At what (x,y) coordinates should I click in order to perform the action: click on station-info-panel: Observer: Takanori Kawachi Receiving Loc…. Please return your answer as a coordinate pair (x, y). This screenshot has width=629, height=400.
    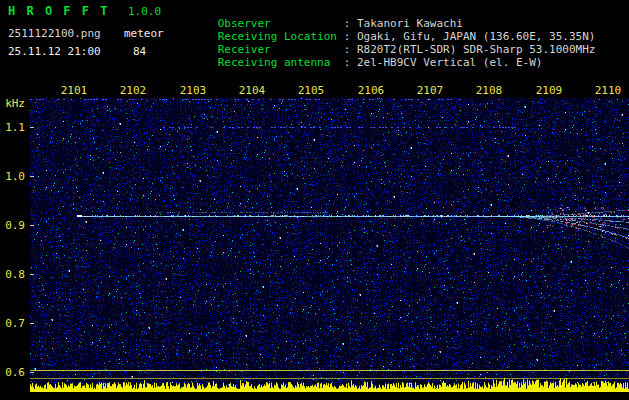
    Looking at the image, I should click on (386, 30).